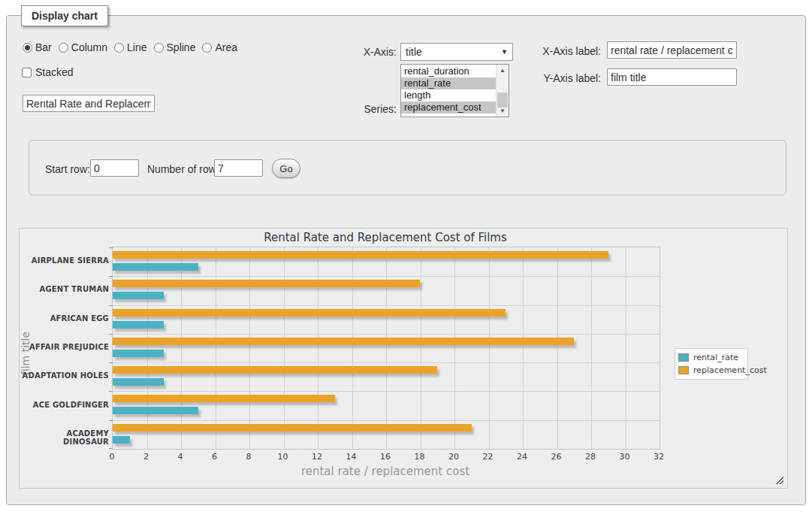 This screenshot has height=512, width=812. What do you see at coordinates (457, 52) in the screenshot?
I see `x-axis-select: title ▼` at bounding box center [457, 52].